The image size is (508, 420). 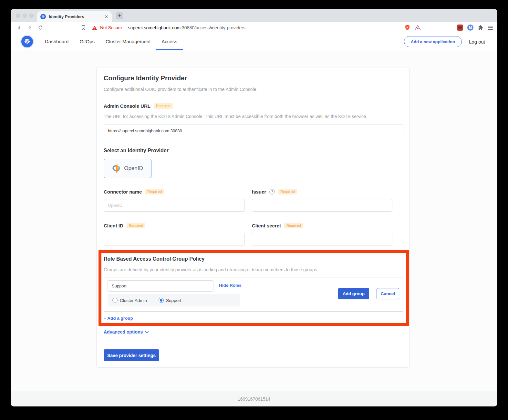 I want to click on client-secret-label: Client secret, so click(x=266, y=226).